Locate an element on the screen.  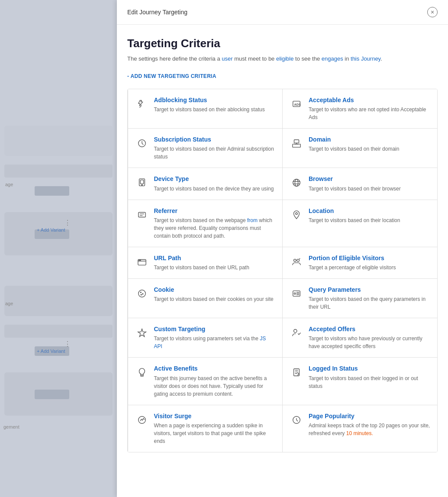
device-type-desc: Target to visitors based on the device t… is located at coordinates (214, 189).